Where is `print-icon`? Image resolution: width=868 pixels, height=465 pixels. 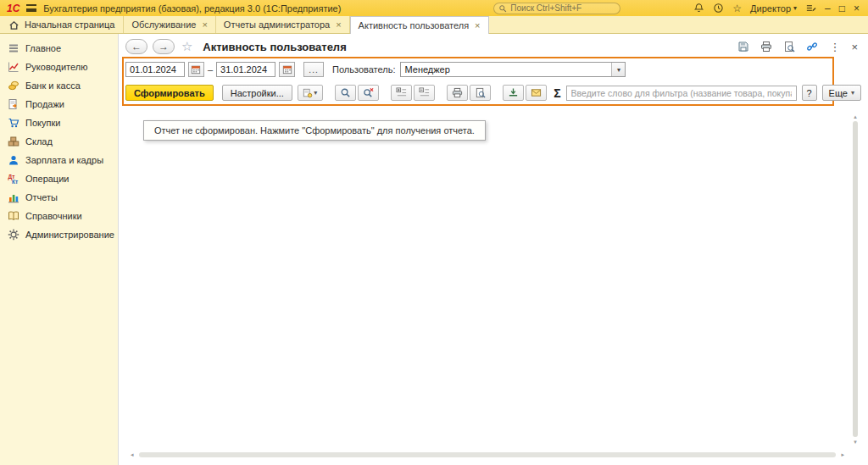 print-icon is located at coordinates (766, 47).